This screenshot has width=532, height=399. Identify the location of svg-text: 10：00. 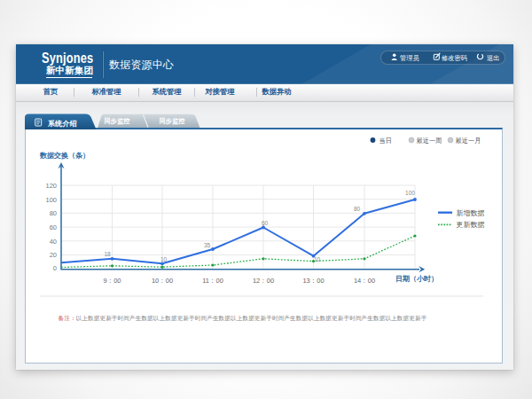
(162, 280).